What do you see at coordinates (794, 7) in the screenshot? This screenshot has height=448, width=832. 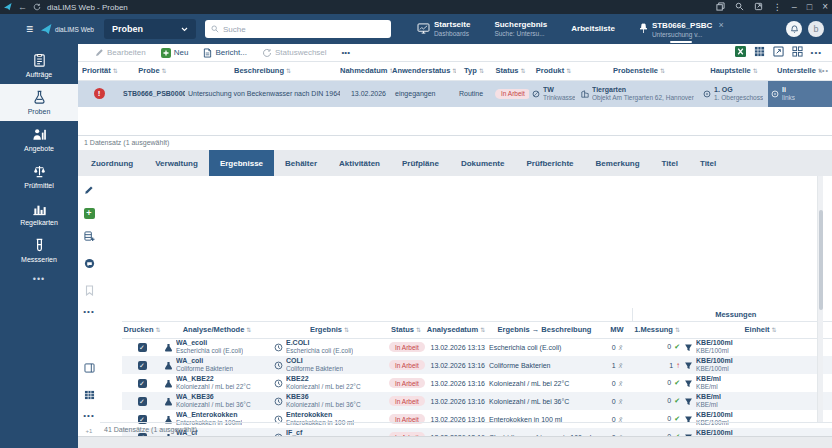 I see `minimize-button: –` at bounding box center [794, 7].